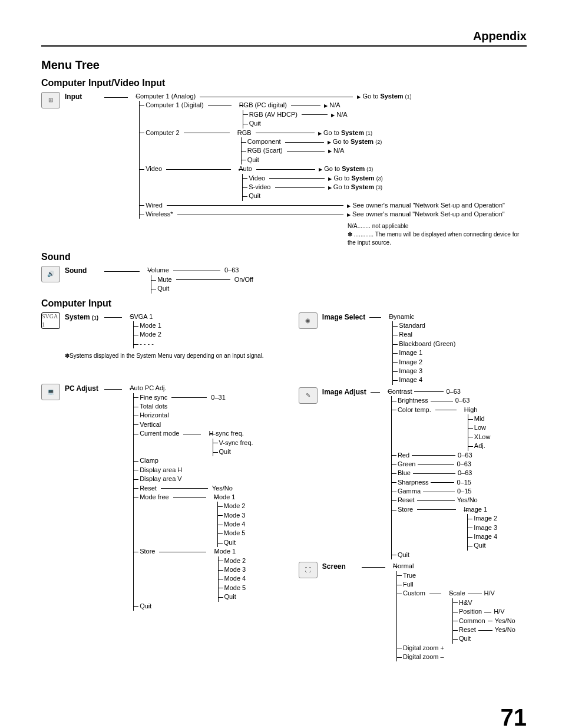 The height and width of the screenshot is (728, 562). What do you see at coordinates (164, 279) in the screenshot?
I see `sound-mute: Mute` at bounding box center [164, 279].